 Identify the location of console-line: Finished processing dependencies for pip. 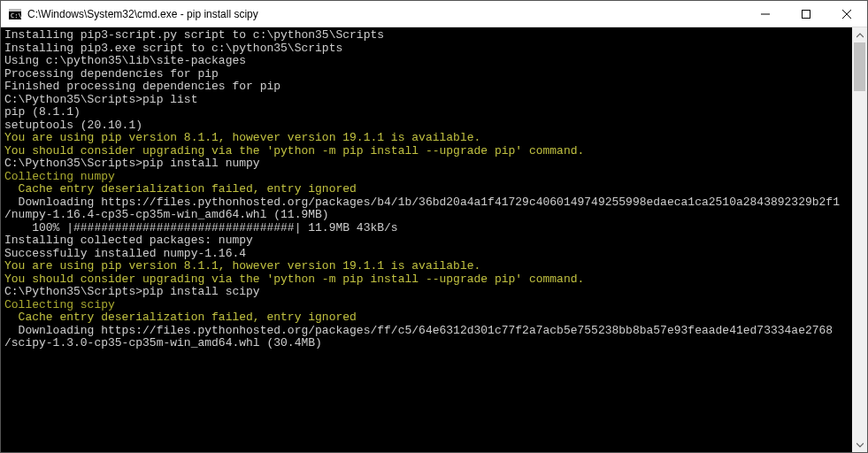
(427, 87).